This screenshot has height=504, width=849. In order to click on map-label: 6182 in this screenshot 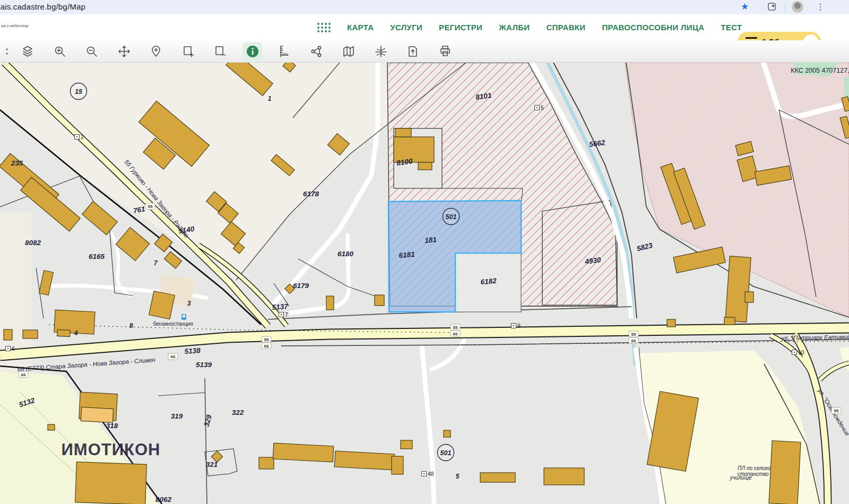, I will do `click(489, 282)`.